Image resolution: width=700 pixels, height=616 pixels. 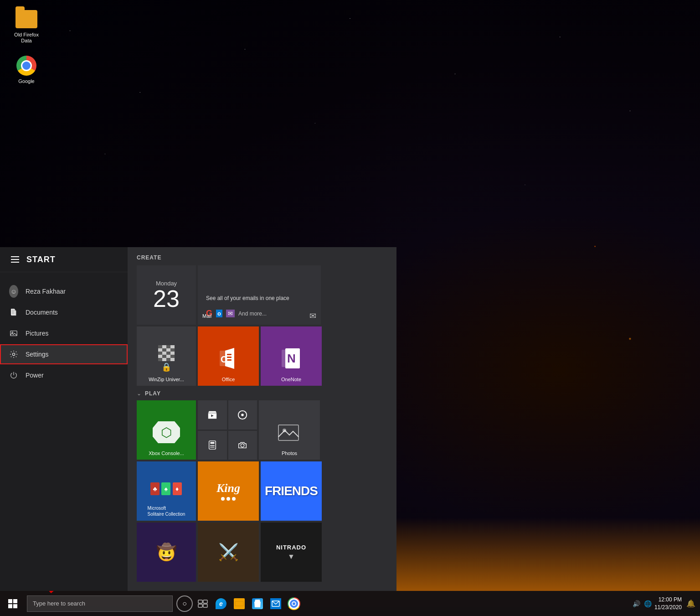 What do you see at coordinates (166, 491) in the screenshot?
I see `solitaire-tile: ♣ ♠ ♦ MicrosoftSolitaire Collection` at bounding box center [166, 491].